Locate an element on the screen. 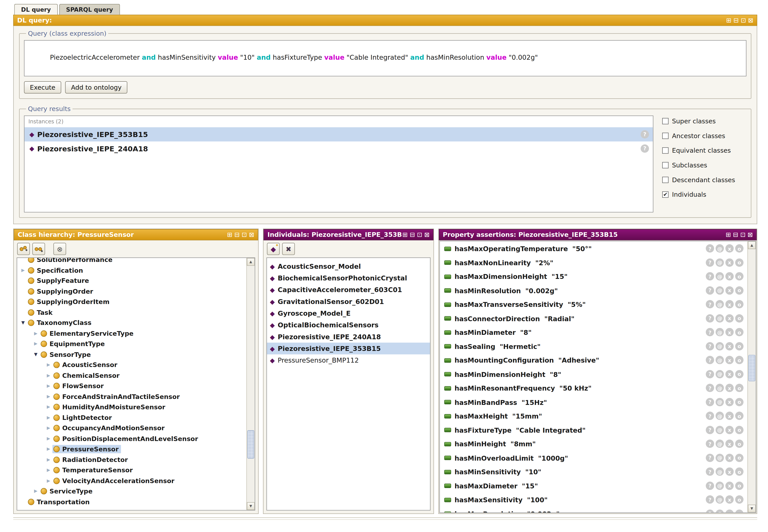 The width and height of the screenshot is (768, 532). assertion-row: hasMinSensitivity "10" ? @ x o is located at coordinates (594, 472).